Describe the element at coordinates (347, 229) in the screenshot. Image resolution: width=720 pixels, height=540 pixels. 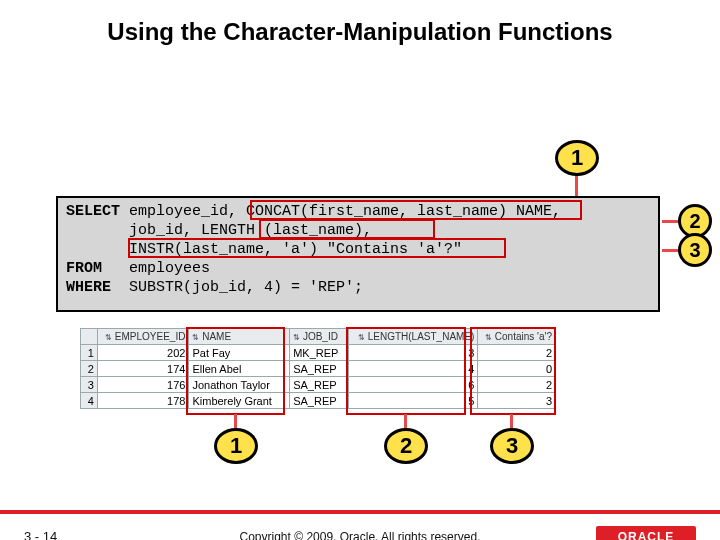
I see `highlight-length` at that location.